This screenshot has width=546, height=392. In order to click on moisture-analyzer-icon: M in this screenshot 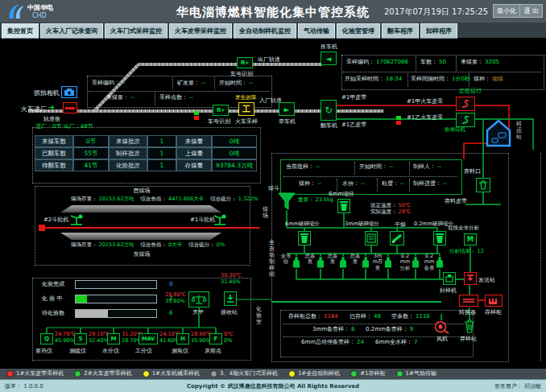, I will do `click(114, 339)`.